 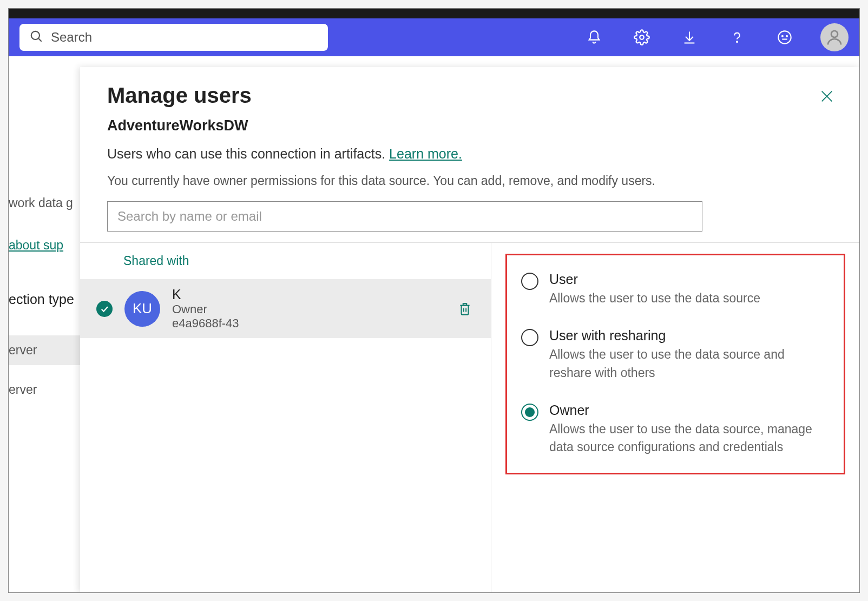 I want to click on shared-with-tab: Shared with, so click(x=286, y=261).